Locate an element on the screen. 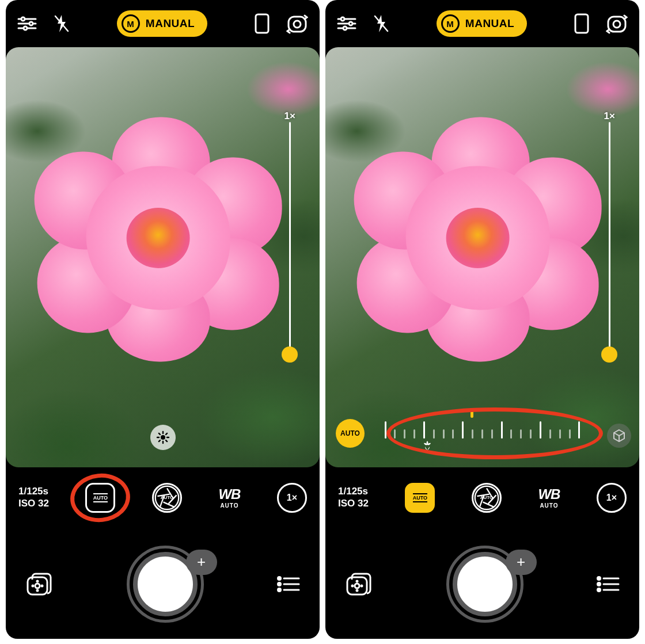 This screenshot has width=645, height=644. focus-control-button: AUTO is located at coordinates (420, 498).